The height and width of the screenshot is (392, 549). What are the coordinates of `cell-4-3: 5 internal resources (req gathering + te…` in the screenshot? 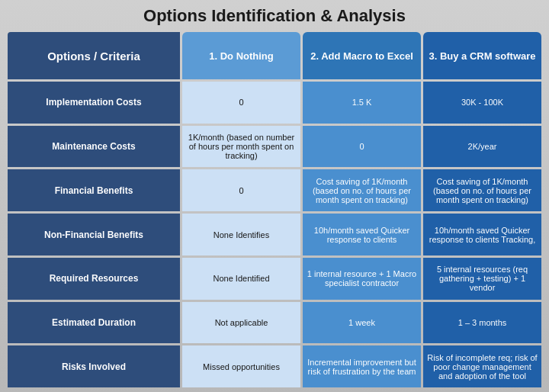 It's located at (482, 279).